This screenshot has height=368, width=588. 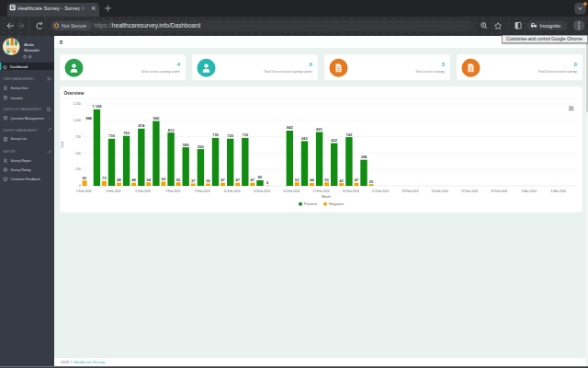 What do you see at coordinates (312, 180) in the screenshot?
I see `svg-text: 44` at bounding box center [312, 180].